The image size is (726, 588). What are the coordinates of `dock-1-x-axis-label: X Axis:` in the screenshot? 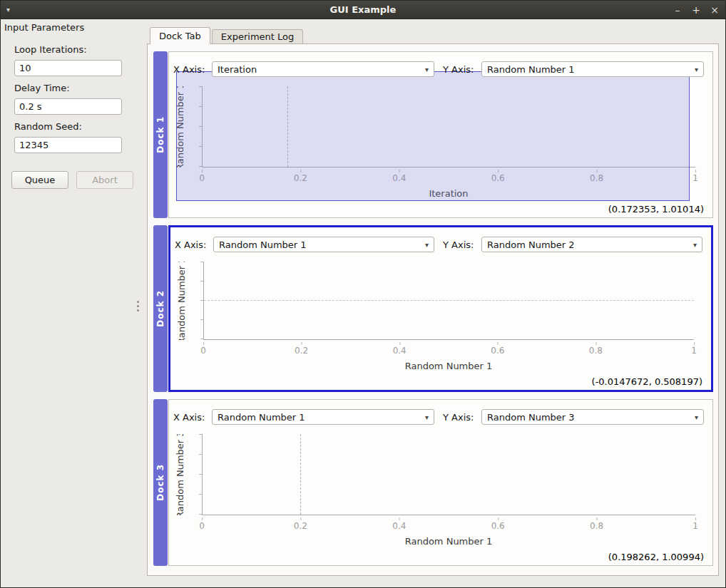 It's located at (193, 70).